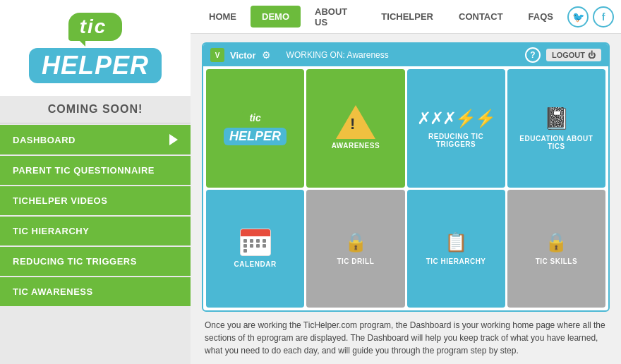  I want to click on grid-cell-reducing: ✗✗✗⚡⚡ REDUCING TIC TRIGGERS, so click(456, 128).